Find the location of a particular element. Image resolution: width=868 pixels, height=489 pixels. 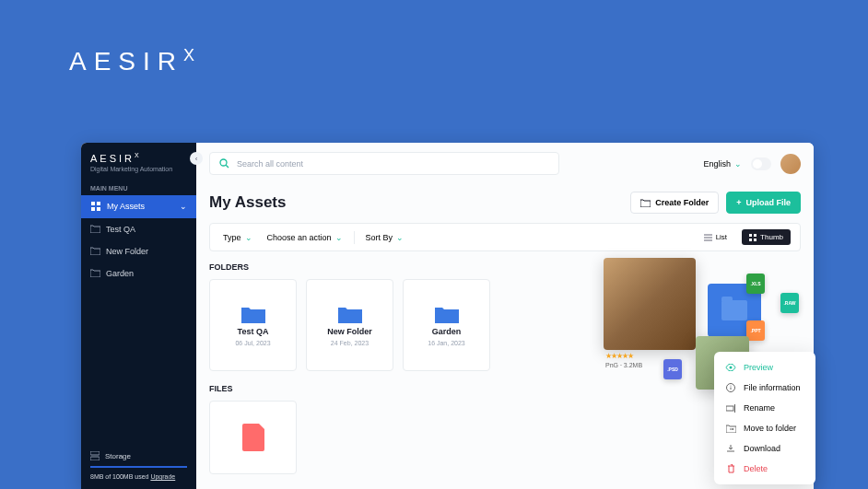

sidebar-item-my-assets: My Assets ⌄ is located at coordinates (138, 206).